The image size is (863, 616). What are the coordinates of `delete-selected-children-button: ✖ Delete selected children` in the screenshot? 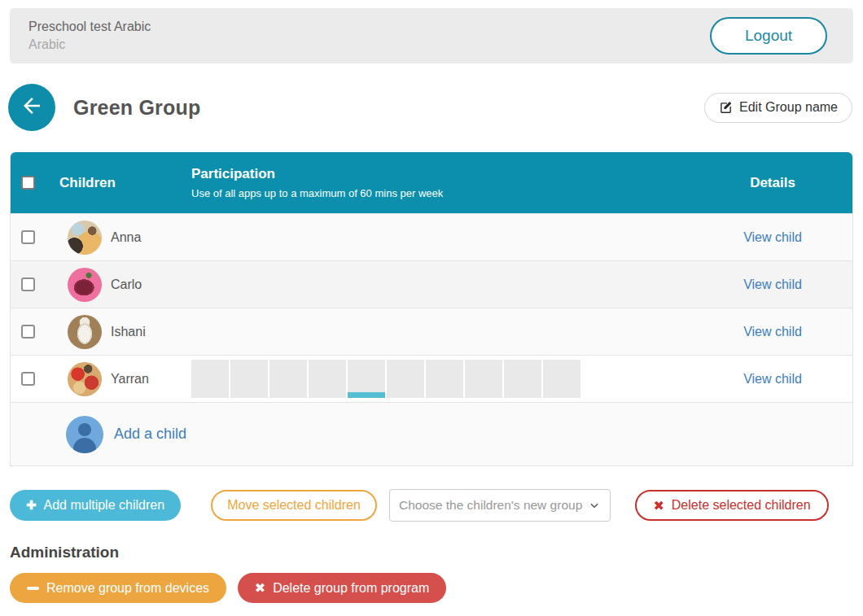 It's located at (732, 505).